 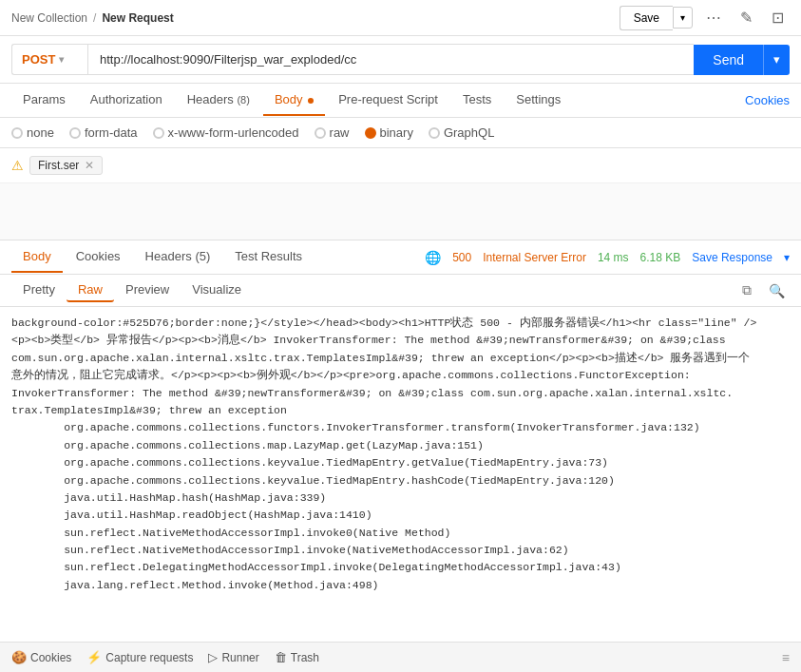 I want to click on tab-settings: Settings, so click(x=538, y=101).